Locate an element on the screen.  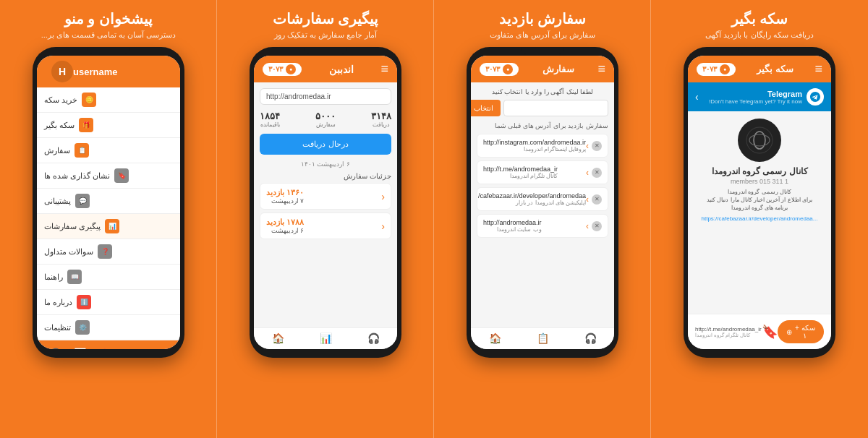
order-section-title: جزئیات سفارش is located at coordinates (326, 176).